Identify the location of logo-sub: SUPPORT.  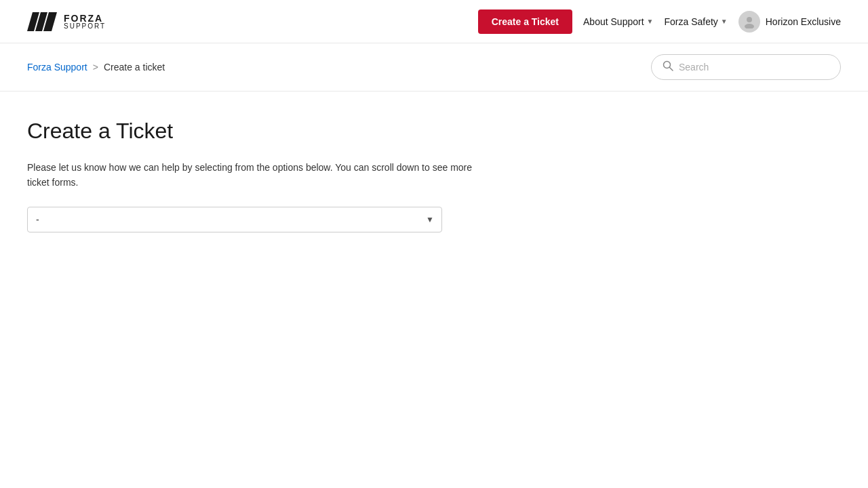
(85, 26).